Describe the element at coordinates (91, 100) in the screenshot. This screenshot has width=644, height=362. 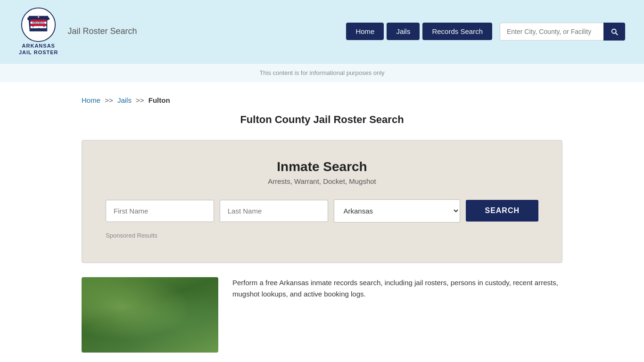
I see `breadcrumb-home: Home` at that location.